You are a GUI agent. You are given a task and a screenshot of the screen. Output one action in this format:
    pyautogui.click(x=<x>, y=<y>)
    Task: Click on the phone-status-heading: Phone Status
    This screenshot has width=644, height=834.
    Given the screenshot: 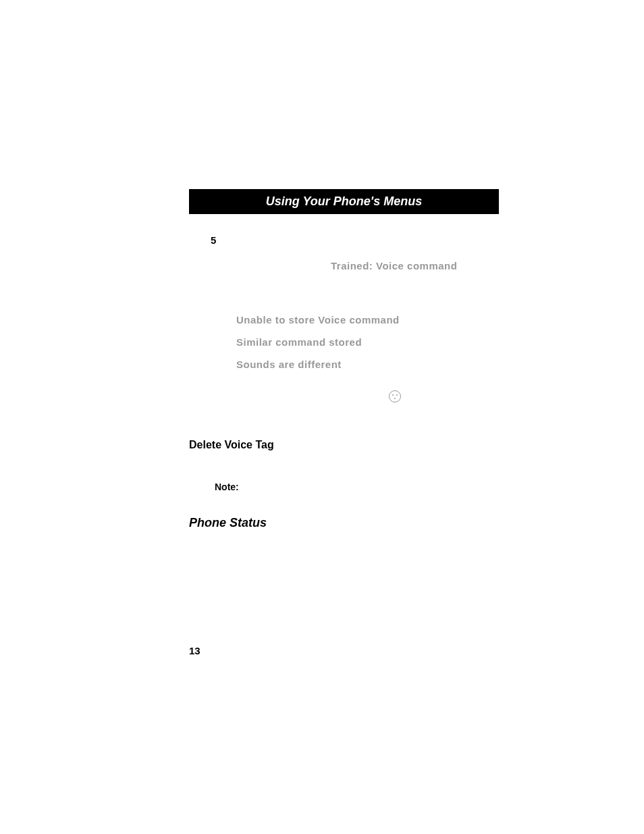 What is the action you would take?
    pyautogui.click(x=344, y=523)
    